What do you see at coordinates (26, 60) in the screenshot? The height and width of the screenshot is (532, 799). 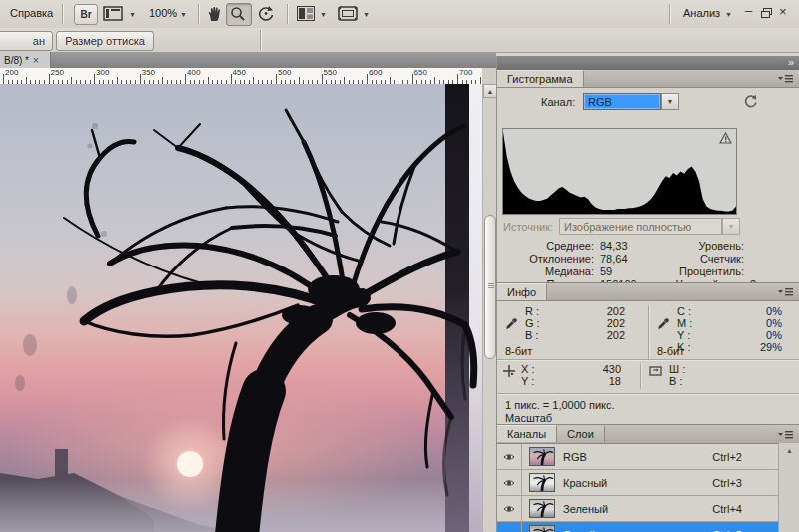 I see `document-tab: B/8) * ×` at bounding box center [26, 60].